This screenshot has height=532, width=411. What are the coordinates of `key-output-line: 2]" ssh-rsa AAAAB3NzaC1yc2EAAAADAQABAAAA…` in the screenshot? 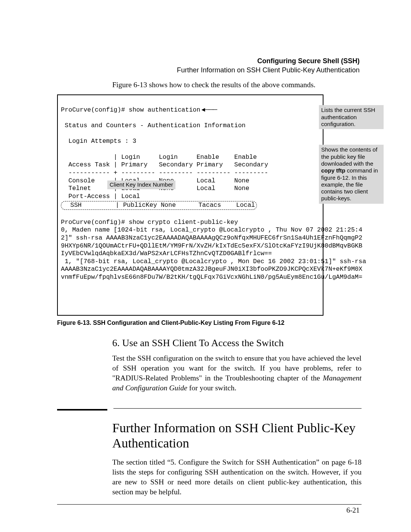 It's located at (212, 238).